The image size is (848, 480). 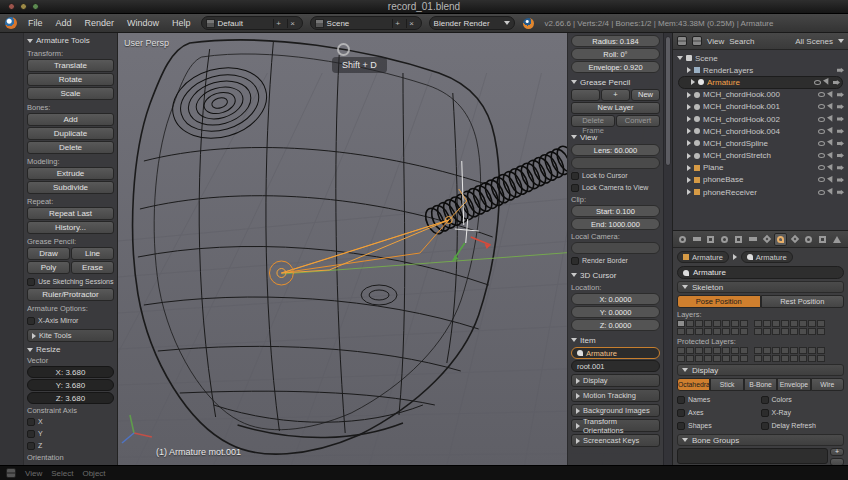 I want to click on radius-field: Radius: 0.184, so click(x=616, y=41).